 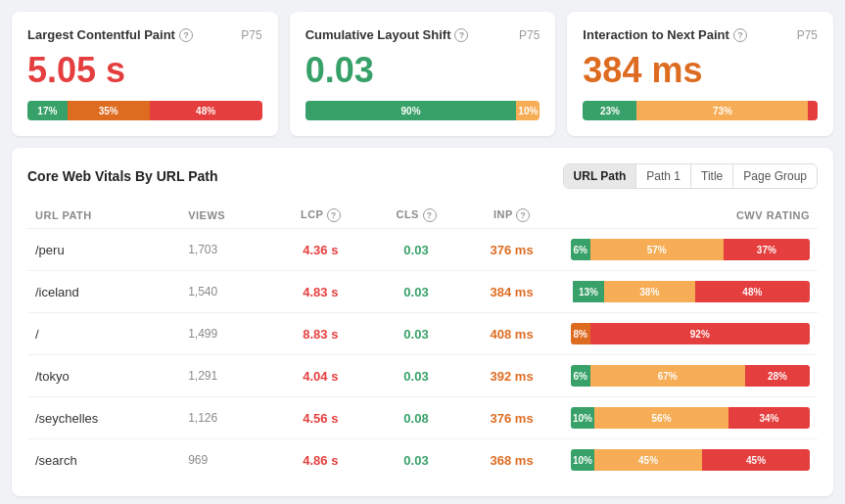 I want to click on cwv-rating-bar: 10%45%45%, so click(x=690, y=460).